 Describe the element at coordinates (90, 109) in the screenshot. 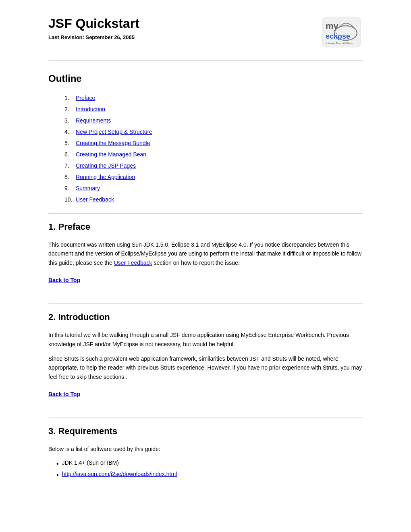

I see `outline-link-introduction: Introduction` at that location.